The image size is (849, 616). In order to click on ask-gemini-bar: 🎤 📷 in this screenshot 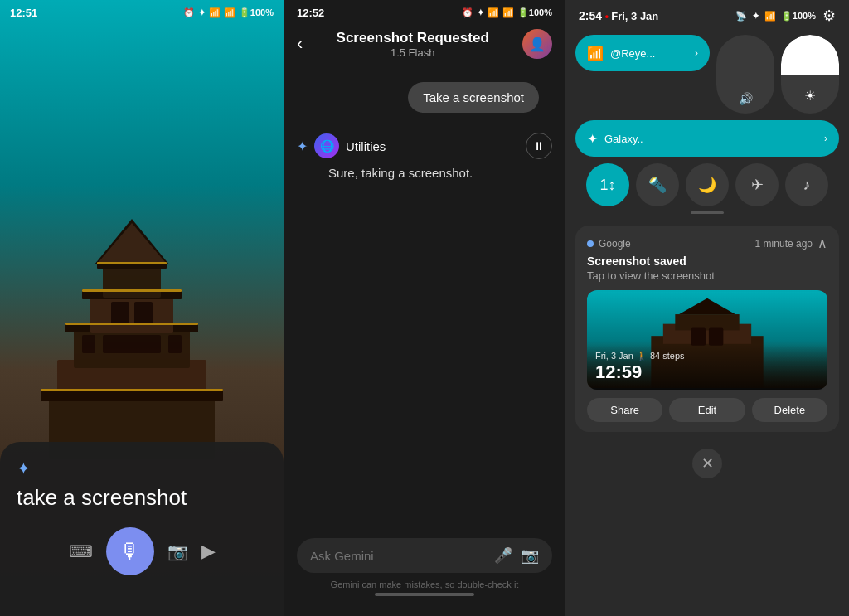, I will do `click(424, 555)`.